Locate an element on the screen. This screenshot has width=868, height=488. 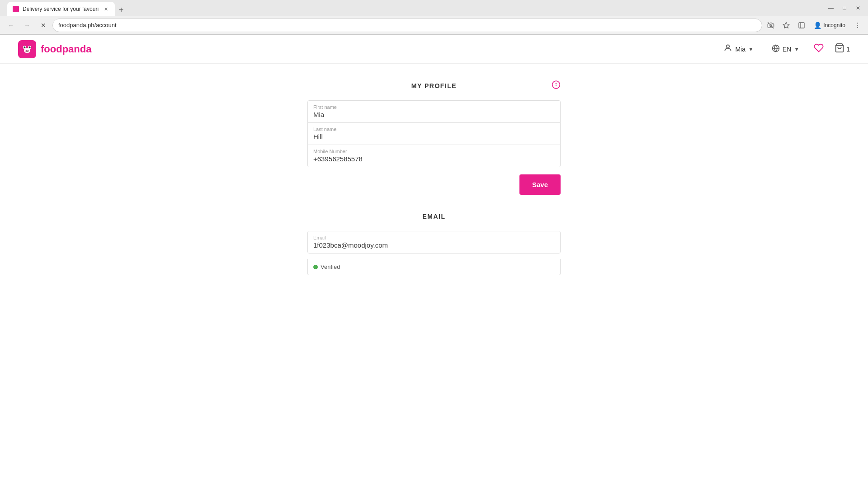
save-button-wrapper: Save is located at coordinates (434, 184).